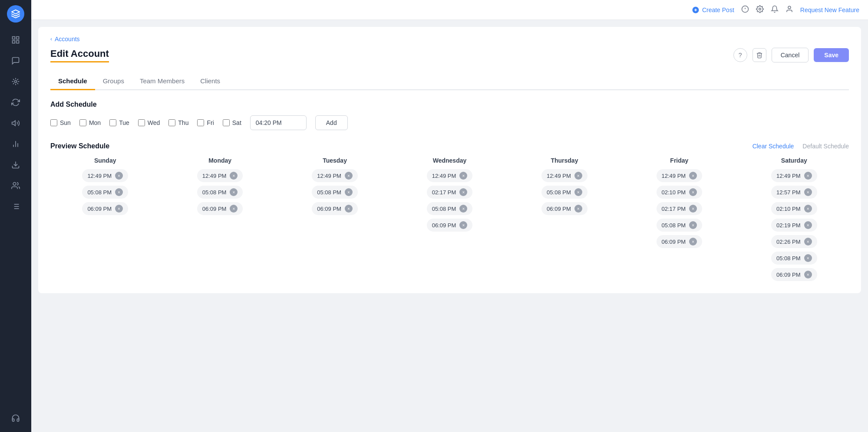  Describe the element at coordinates (90, 123) in the screenshot. I see `day-mon: Mon` at that location.